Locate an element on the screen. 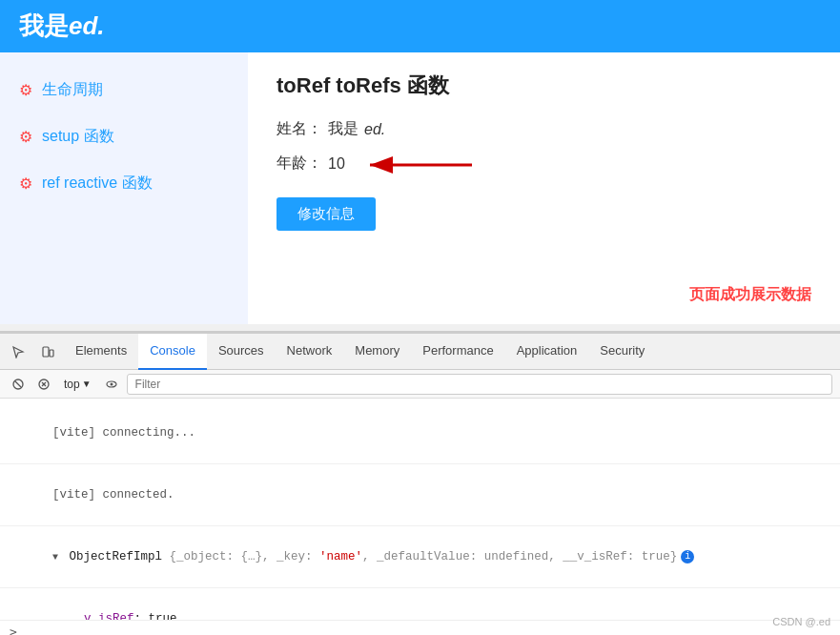  sidebar-item-setup: ⚙ setup 函数 is located at coordinates (124, 137).